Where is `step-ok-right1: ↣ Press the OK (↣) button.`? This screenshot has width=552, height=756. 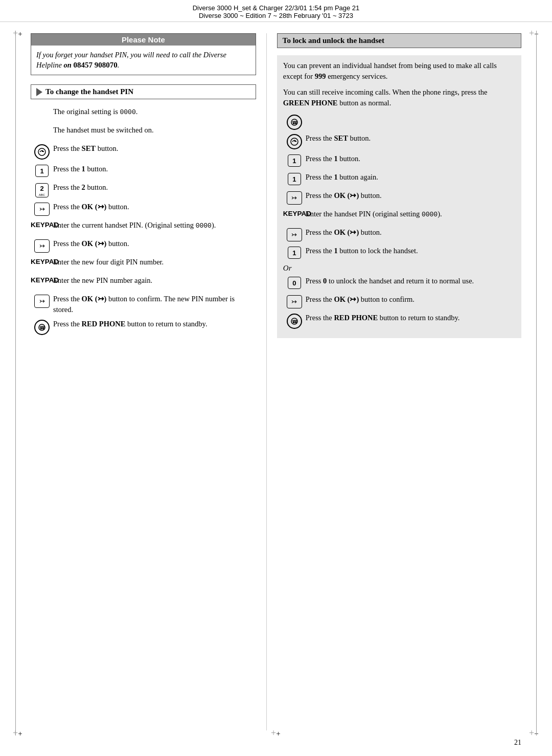 step-ok-right1: ↣ Press the OK (↣) button. is located at coordinates (399, 197).